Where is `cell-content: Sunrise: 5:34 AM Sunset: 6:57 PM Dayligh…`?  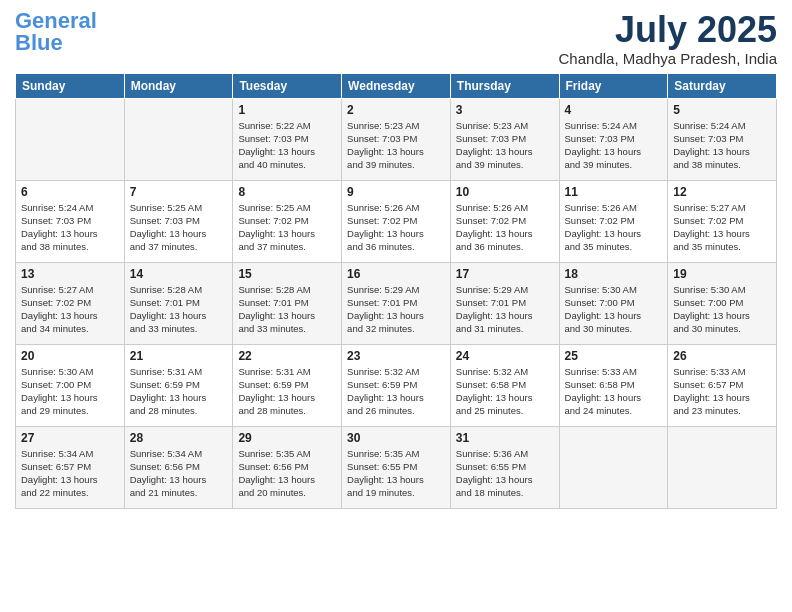 cell-content: Sunrise: 5:34 AM Sunset: 6:57 PM Dayligh… is located at coordinates (70, 474).